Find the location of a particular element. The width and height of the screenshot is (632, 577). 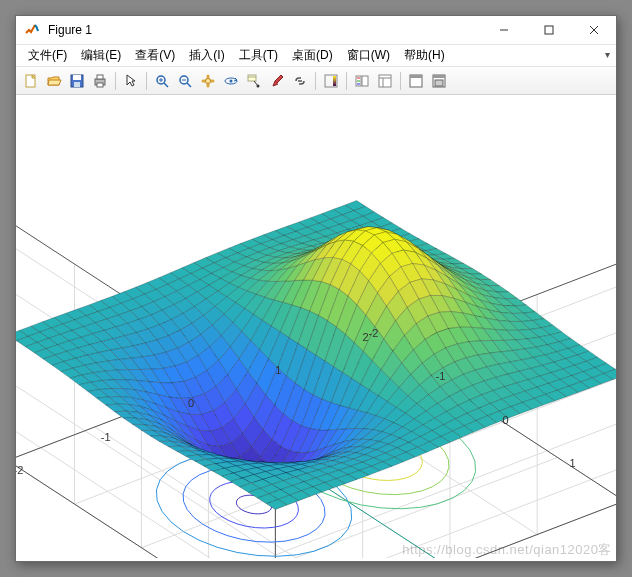

brush-icon is located at coordinates (277, 81).